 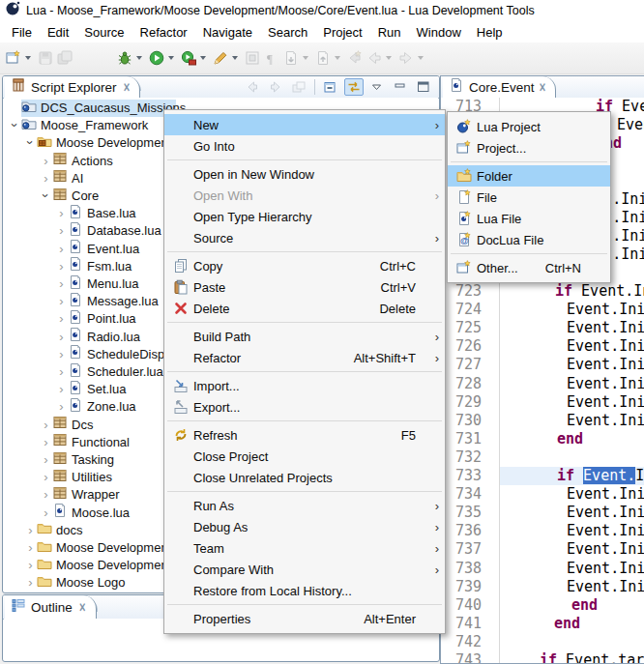 I want to click on context-menu-item-close-unrelated-projects: Close Unrelated Projects, so click(x=305, y=477).